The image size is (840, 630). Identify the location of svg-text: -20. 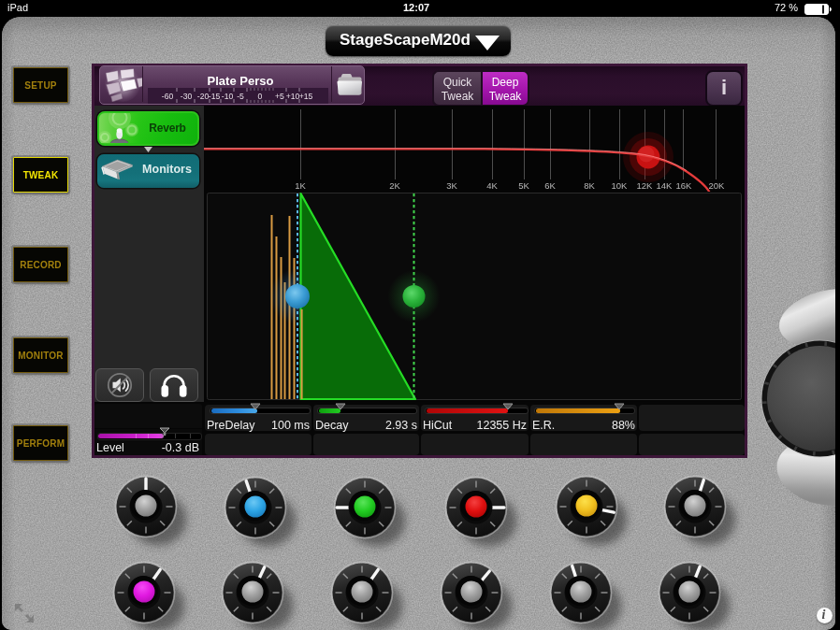
(204, 96).